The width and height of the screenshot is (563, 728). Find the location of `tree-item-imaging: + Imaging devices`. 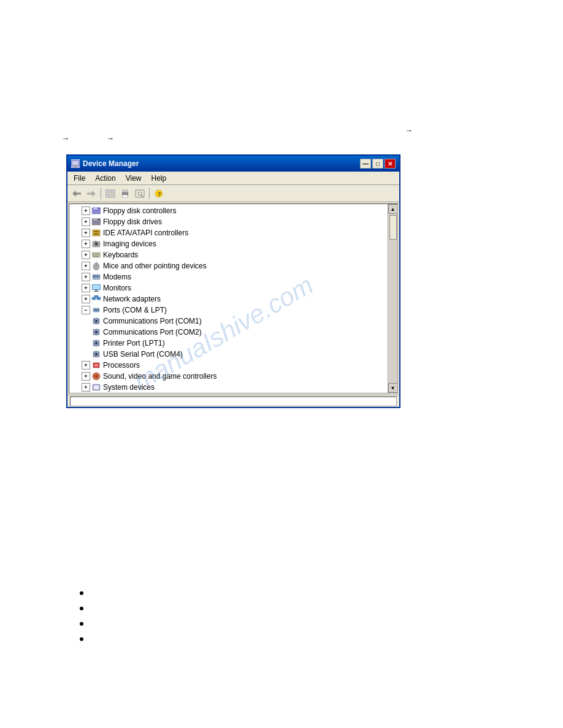

tree-item-imaging: + Imaging devices is located at coordinates (233, 244).